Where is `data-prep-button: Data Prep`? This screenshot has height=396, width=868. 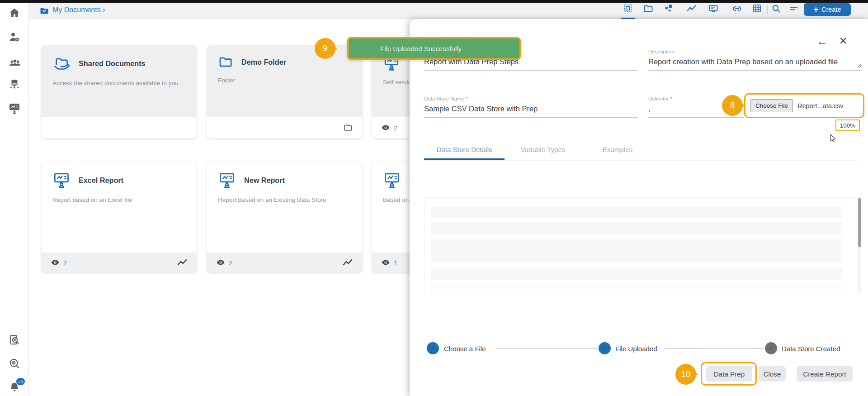 data-prep-button: Data Prep is located at coordinates (729, 374).